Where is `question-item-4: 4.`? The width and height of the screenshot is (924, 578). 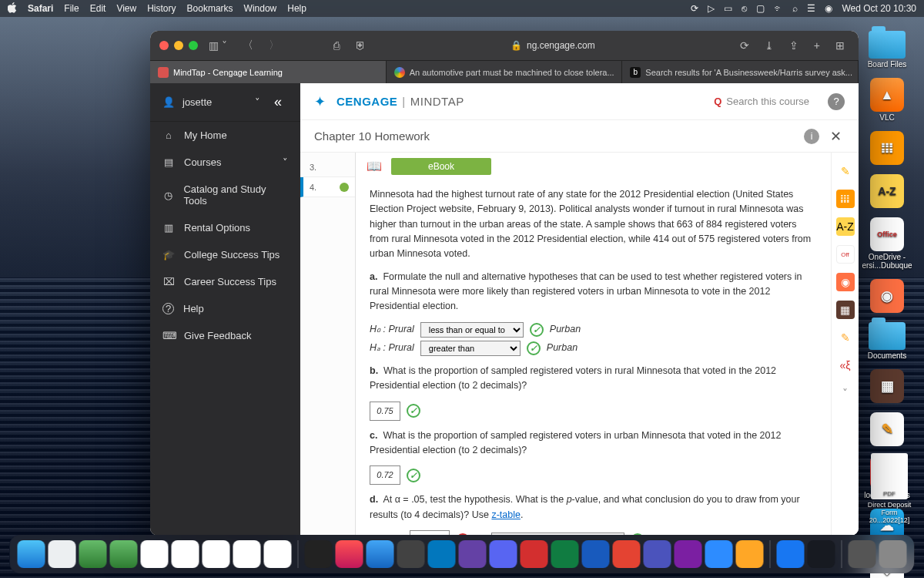 question-item-4: 4. is located at coordinates (328, 187).